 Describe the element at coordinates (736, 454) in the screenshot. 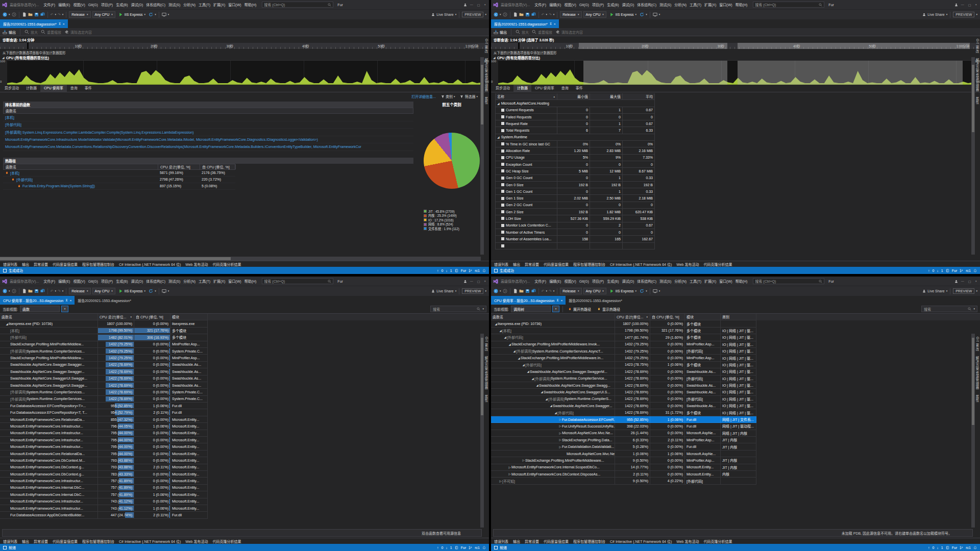

I see `table-row: Microsoft.AspNetCore.Mvc.Ne...1 (0.06%)1…` at that location.